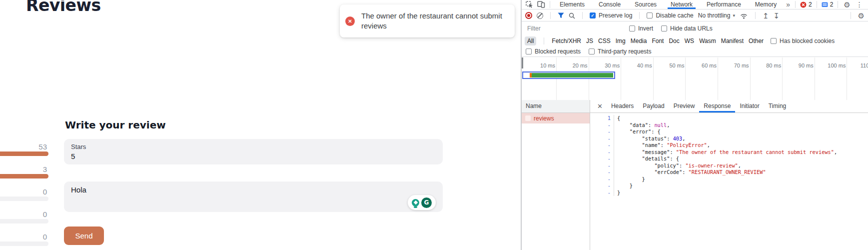 This screenshot has height=250, width=868. I want to click on request-name: reviews, so click(544, 118).